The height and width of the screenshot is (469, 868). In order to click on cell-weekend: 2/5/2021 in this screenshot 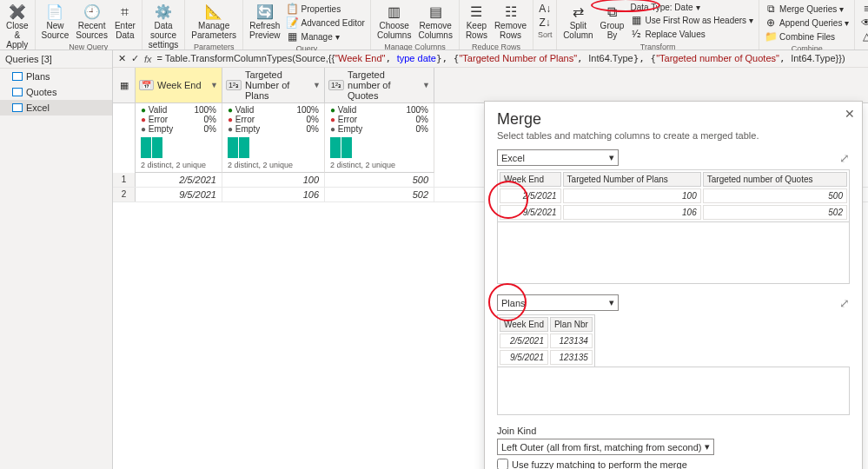, I will do `click(179, 180)`.